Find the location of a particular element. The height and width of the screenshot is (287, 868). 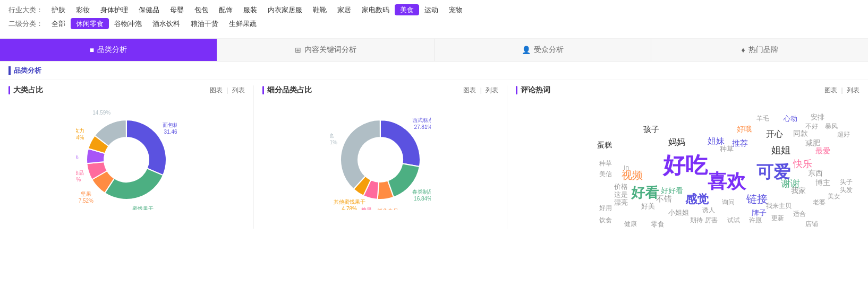

mid-donut-chart: 西式糕点27.81%春类制品16.84%膨化食品6.54%糖果5.82%其他蜜饯… is located at coordinates (380, 160).